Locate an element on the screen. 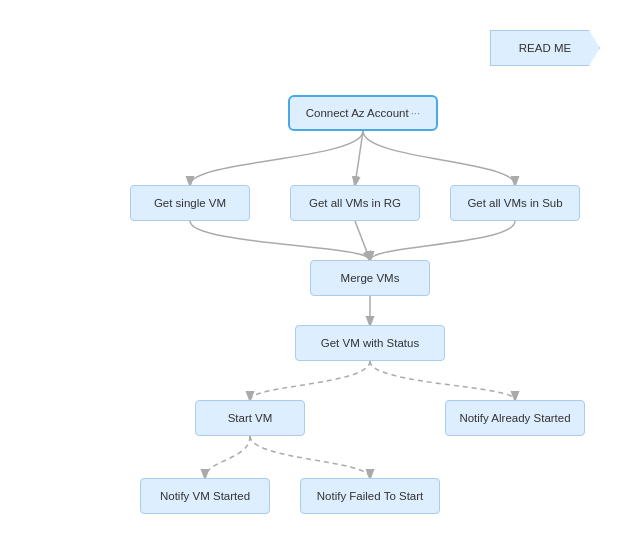  start-vm-node: Start VM is located at coordinates (250, 418).